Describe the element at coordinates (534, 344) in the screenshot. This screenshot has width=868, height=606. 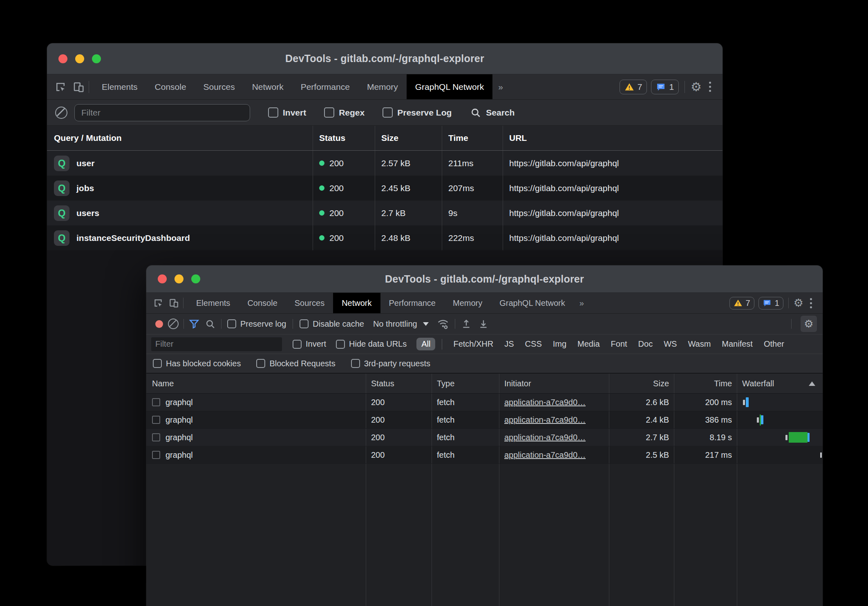
I see `filter-type-css: CSS` at that location.